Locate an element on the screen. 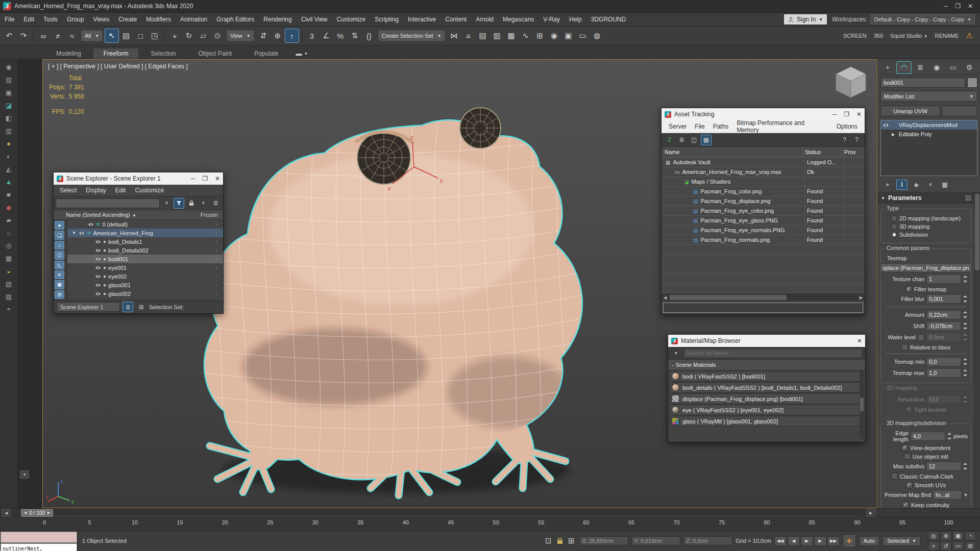 The width and height of the screenshot is (980, 551). mirror-button: ⋈ is located at coordinates (454, 36).